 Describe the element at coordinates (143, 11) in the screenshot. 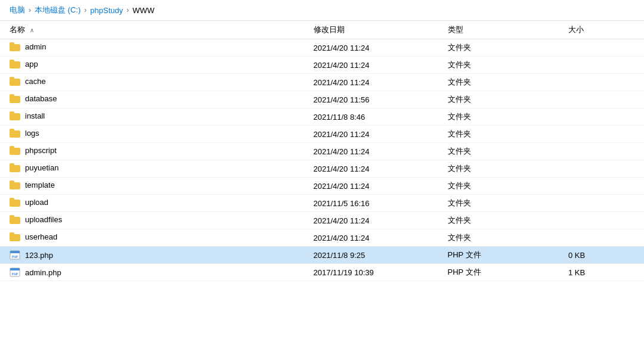

I see `breadcrumb-www: WWW` at that location.